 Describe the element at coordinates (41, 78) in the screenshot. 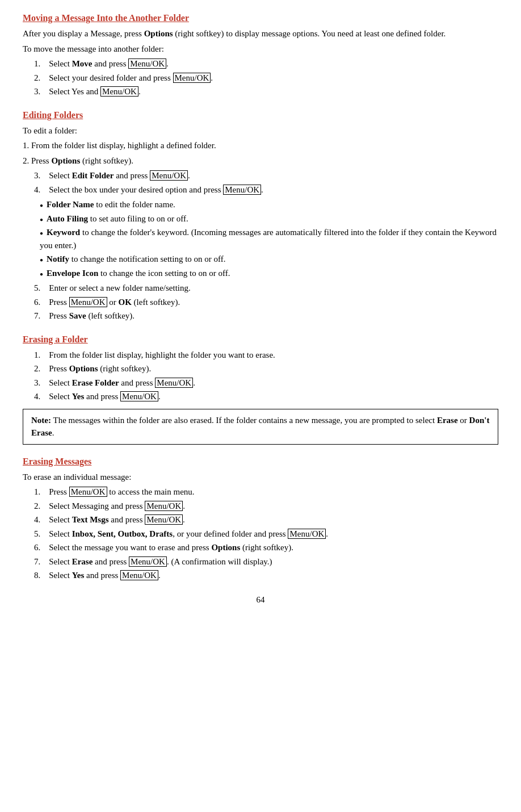

I see `step2-num: 2.` at that location.